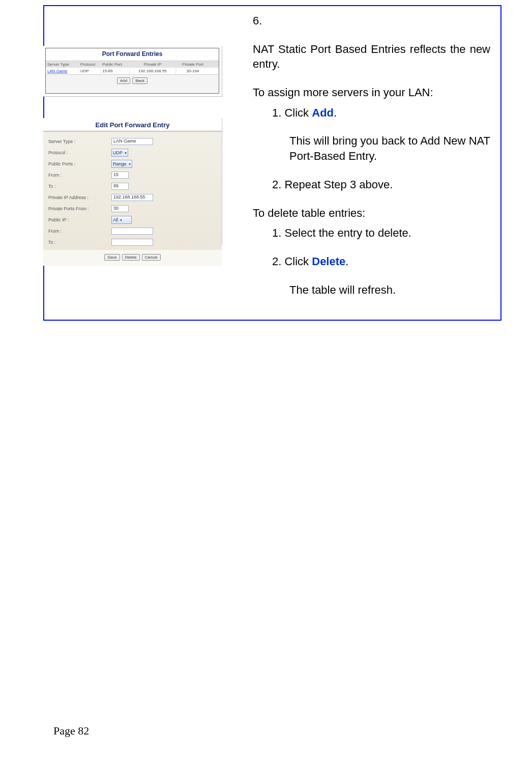 This screenshot has height=763, width=532. Describe the element at coordinates (78, 209) in the screenshot. I see `label-private-ports-from: Private Ports From :` at that location.